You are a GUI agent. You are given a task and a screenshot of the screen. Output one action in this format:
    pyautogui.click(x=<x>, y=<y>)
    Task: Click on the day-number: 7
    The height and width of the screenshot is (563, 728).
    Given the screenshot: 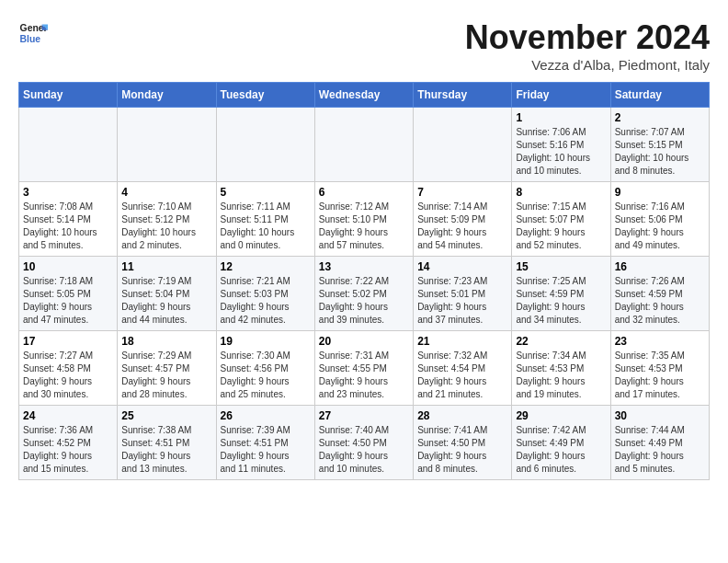 What is the action you would take?
    pyautogui.click(x=462, y=192)
    